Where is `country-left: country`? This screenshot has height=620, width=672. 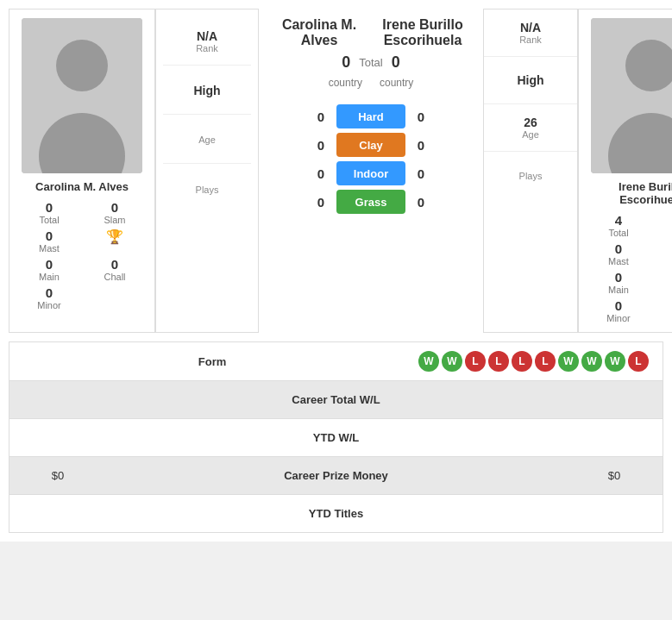 country-left: country is located at coordinates (345, 83).